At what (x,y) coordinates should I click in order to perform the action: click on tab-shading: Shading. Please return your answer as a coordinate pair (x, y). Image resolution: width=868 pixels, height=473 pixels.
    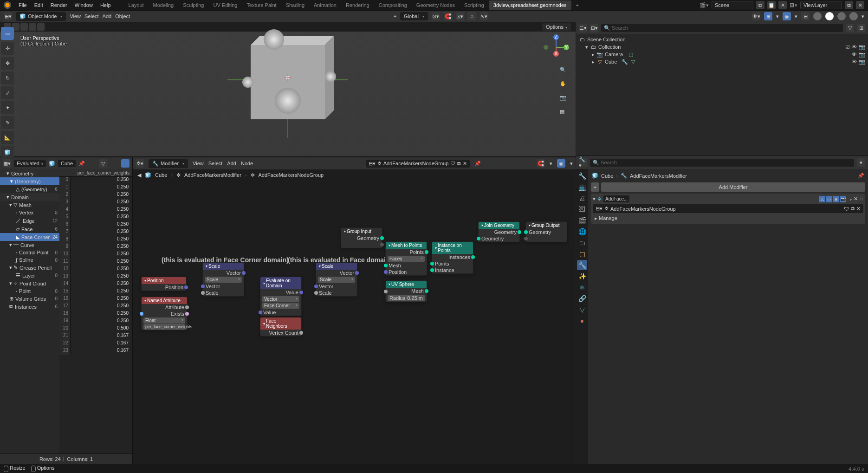
    Looking at the image, I should click on (295, 5).